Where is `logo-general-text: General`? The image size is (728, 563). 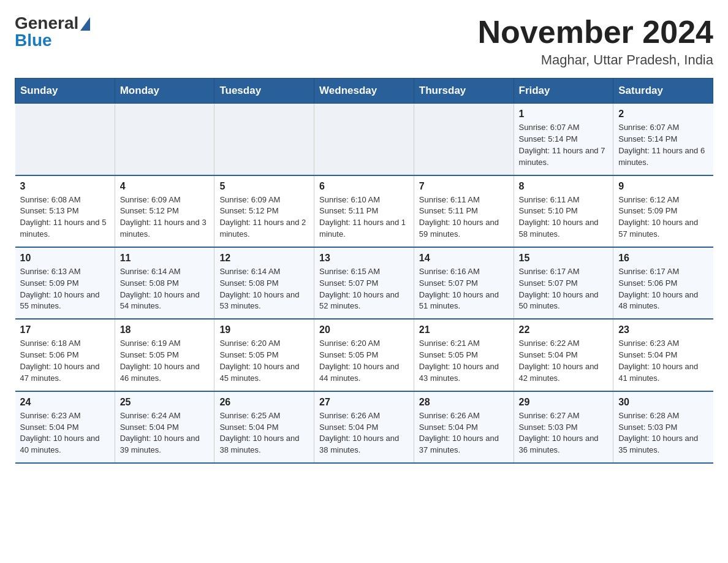
logo-general-text: General is located at coordinates (47, 23).